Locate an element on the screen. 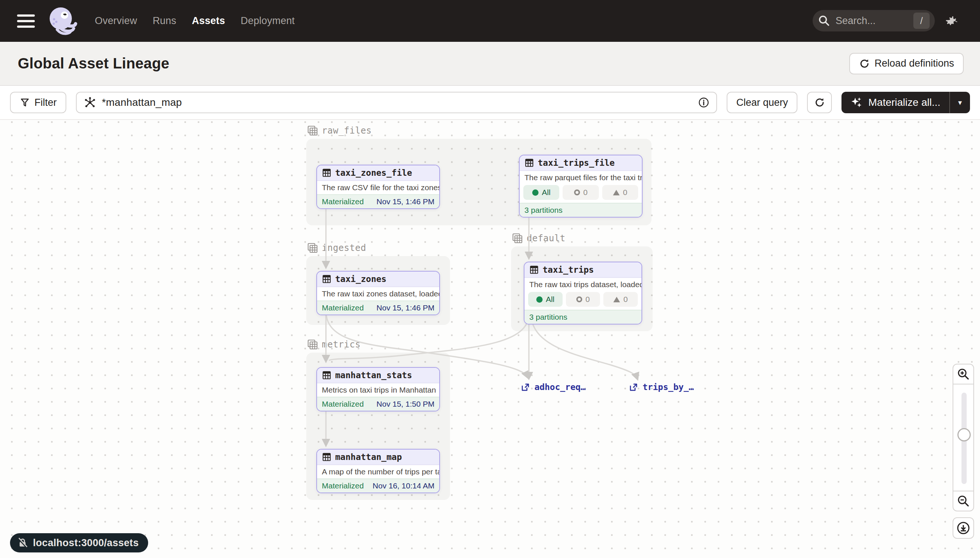 The image size is (980, 558). asset-description: The raw CSV file for the taxi zones dat.… is located at coordinates (378, 187).